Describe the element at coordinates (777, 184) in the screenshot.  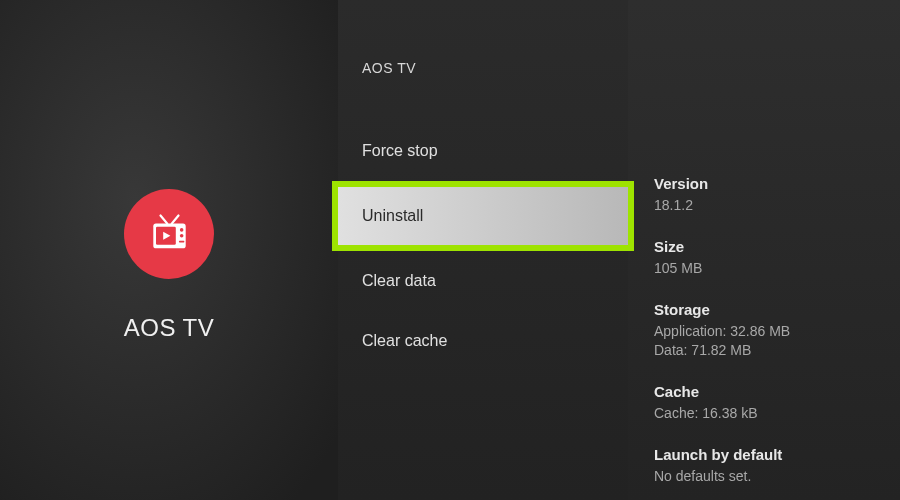
I see `version-label: Version` at that location.